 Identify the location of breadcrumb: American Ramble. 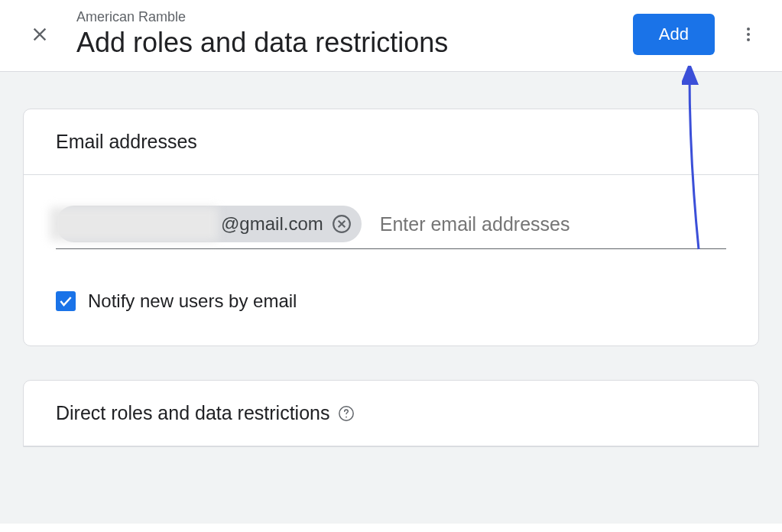
(355, 17).